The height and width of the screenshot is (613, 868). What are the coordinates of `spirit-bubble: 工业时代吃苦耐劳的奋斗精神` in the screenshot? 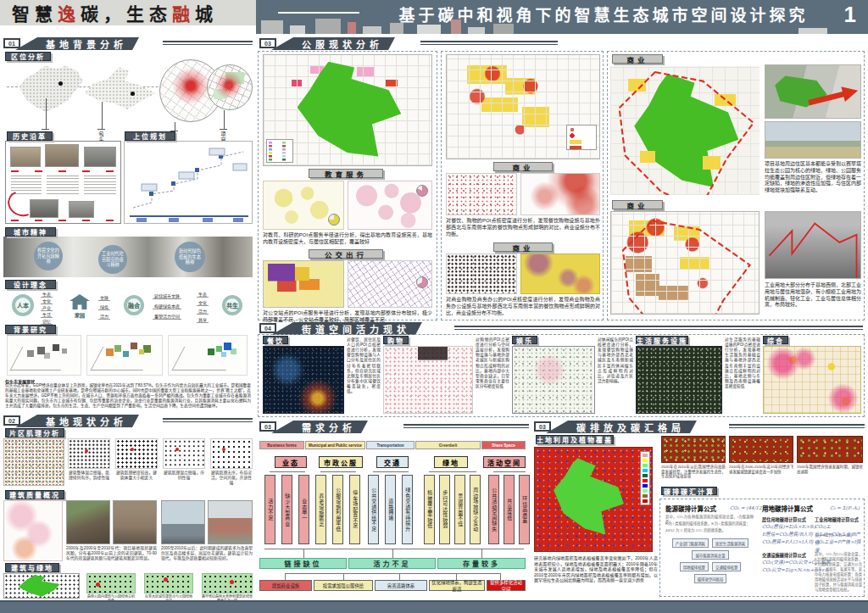 It's located at (113, 259).